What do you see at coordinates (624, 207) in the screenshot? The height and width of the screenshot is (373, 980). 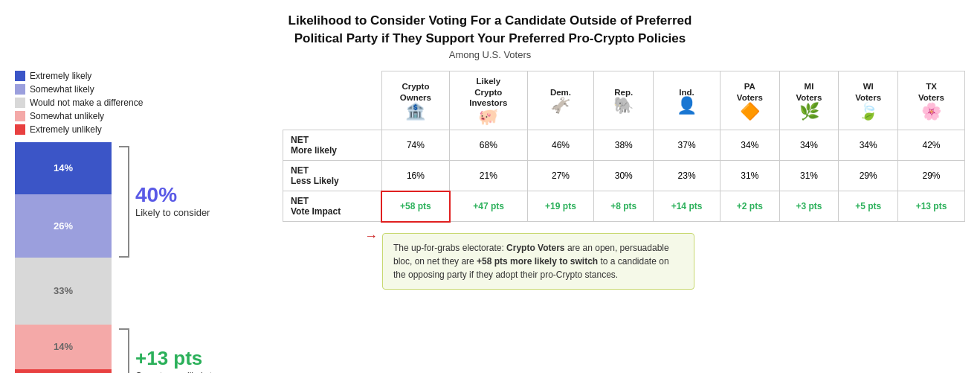 I see `cell-vote-impact-rep: +8 pts` at bounding box center [624, 207].